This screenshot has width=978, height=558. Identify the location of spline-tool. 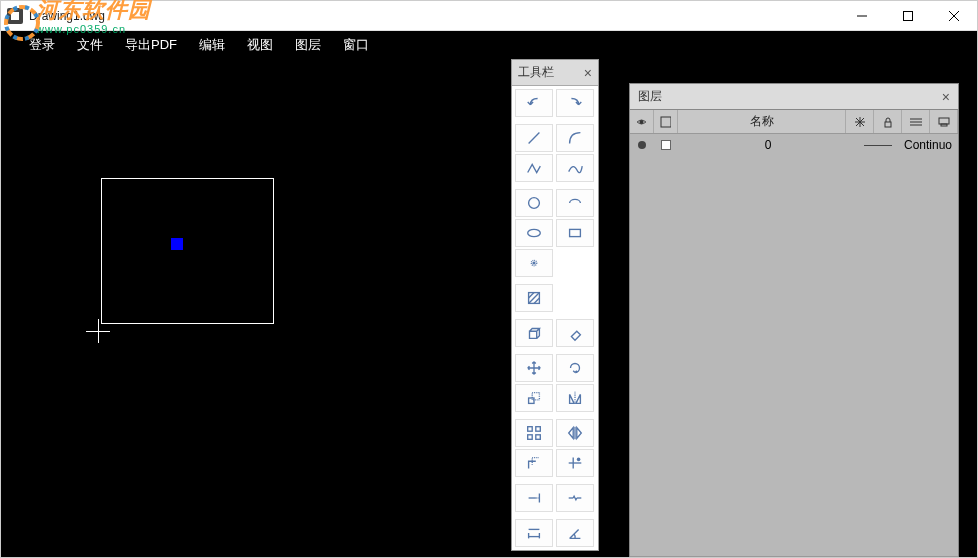
(575, 168).